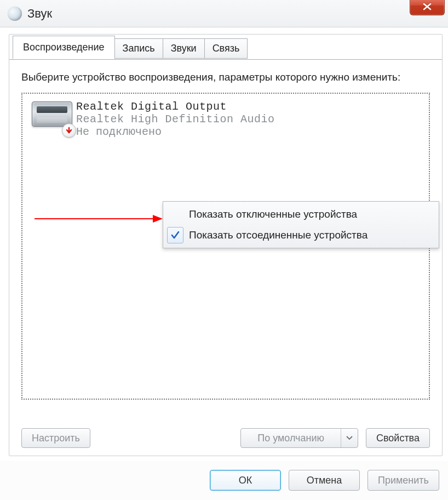 The width and height of the screenshot is (448, 500). I want to click on tab-sounds: Звуки, so click(184, 48).